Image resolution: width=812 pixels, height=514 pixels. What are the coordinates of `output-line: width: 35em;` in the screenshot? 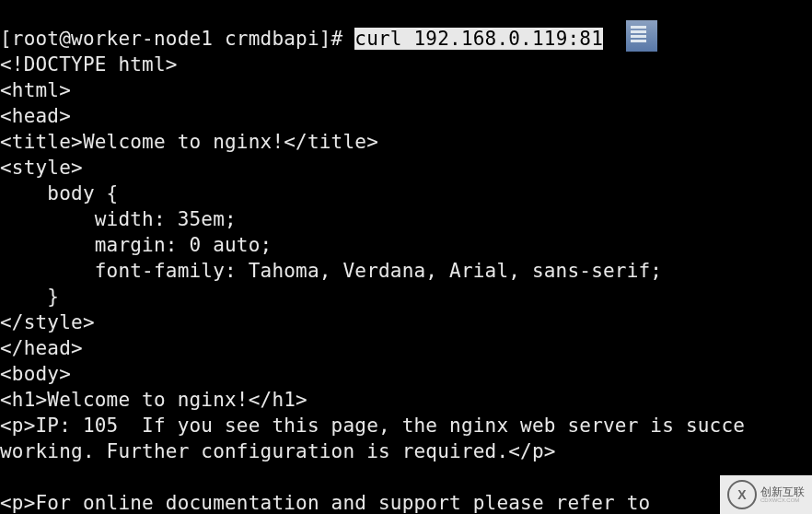 It's located at (118, 219).